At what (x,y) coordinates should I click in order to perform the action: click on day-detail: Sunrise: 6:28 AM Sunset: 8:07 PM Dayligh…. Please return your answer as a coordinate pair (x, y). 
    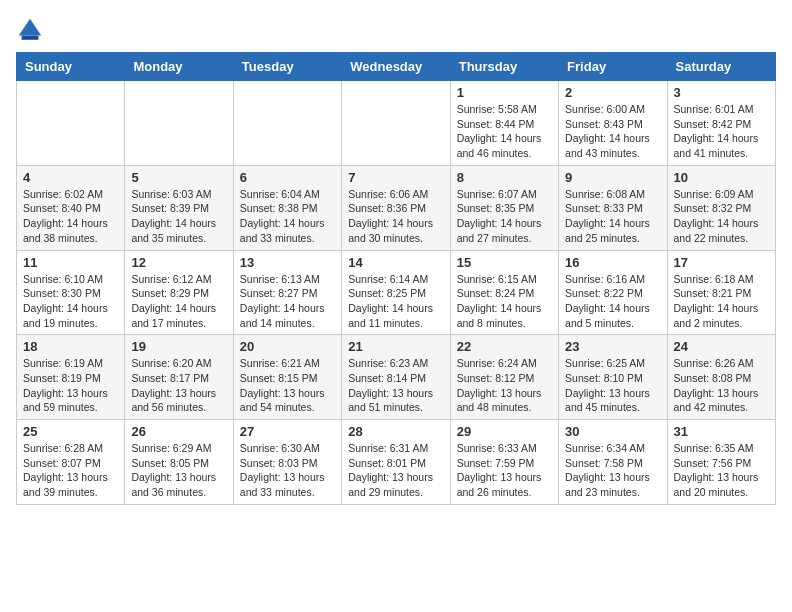
    Looking at the image, I should click on (70, 470).